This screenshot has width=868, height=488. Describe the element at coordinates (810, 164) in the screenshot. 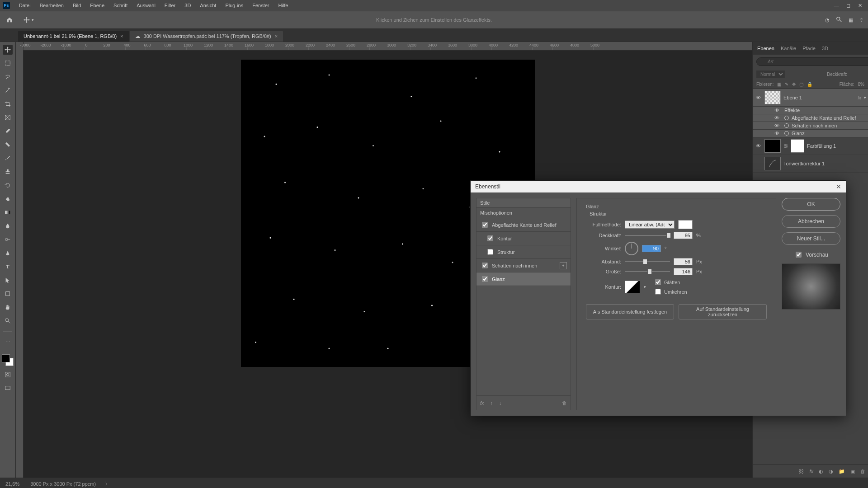

I see `layer-row: Tonwertkorrektur 1` at that location.